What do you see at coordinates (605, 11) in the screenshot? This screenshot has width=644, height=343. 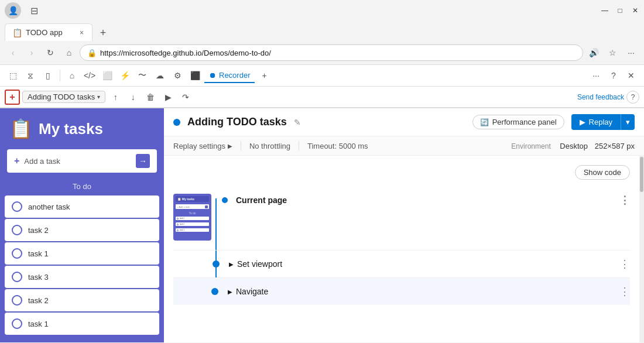 I see `minimize-button: —` at bounding box center [605, 11].